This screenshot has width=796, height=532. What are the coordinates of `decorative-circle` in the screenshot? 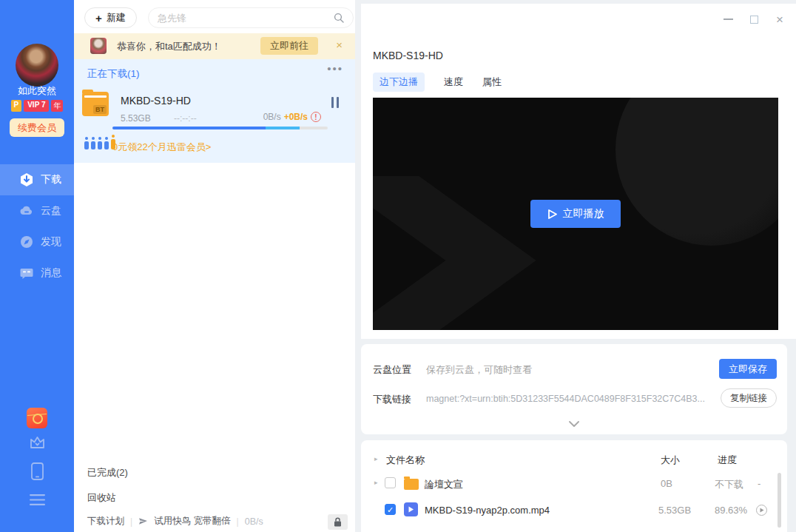 It's located at (697, 172).